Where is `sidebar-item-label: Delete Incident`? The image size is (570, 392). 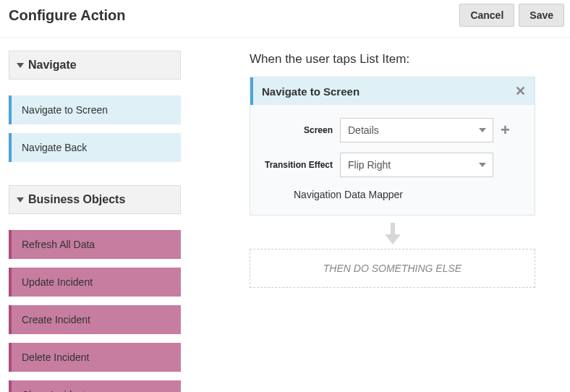
sidebar-item-label: Delete Incident is located at coordinates (55, 357).